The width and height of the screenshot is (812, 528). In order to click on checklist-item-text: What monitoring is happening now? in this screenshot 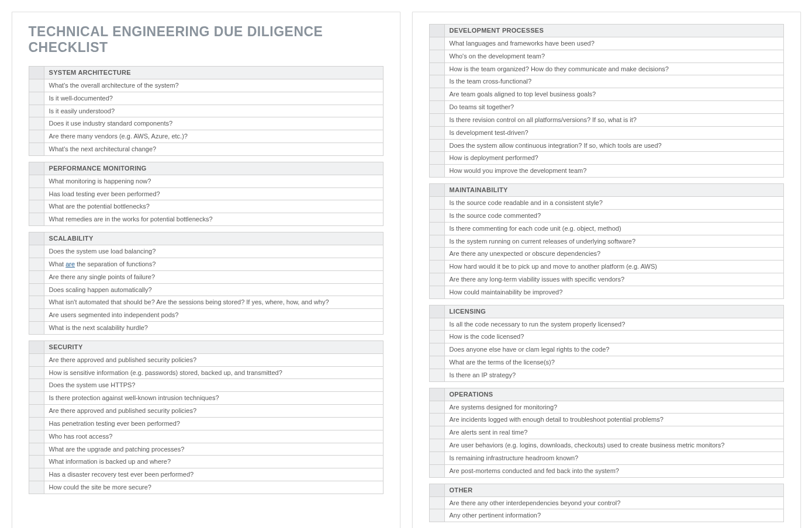, I will do `click(214, 181)`.